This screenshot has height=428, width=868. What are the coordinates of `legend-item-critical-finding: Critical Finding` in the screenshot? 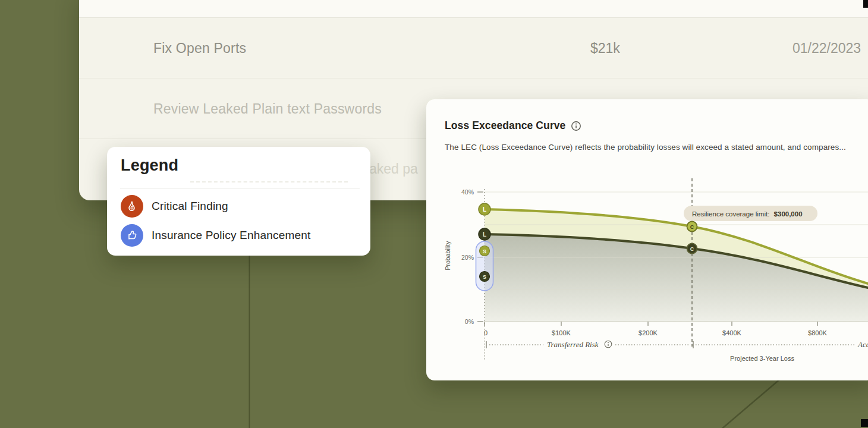 It's located at (175, 206).